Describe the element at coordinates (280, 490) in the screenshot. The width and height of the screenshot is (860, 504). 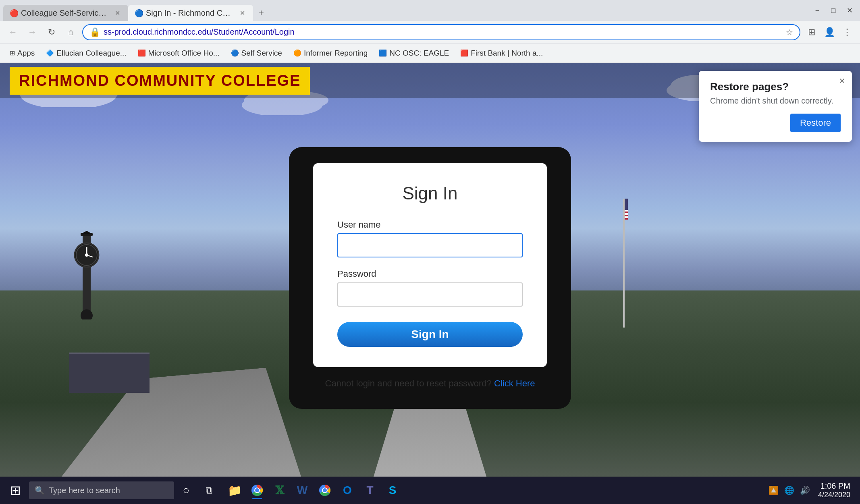
I see `taskbar-excel: 𝕏` at that location.